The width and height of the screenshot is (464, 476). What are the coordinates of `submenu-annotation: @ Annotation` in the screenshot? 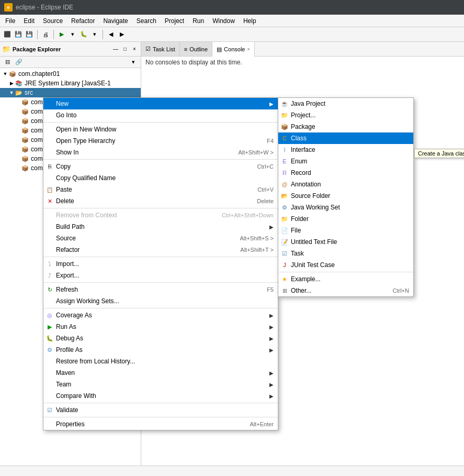 It's located at (346, 184).